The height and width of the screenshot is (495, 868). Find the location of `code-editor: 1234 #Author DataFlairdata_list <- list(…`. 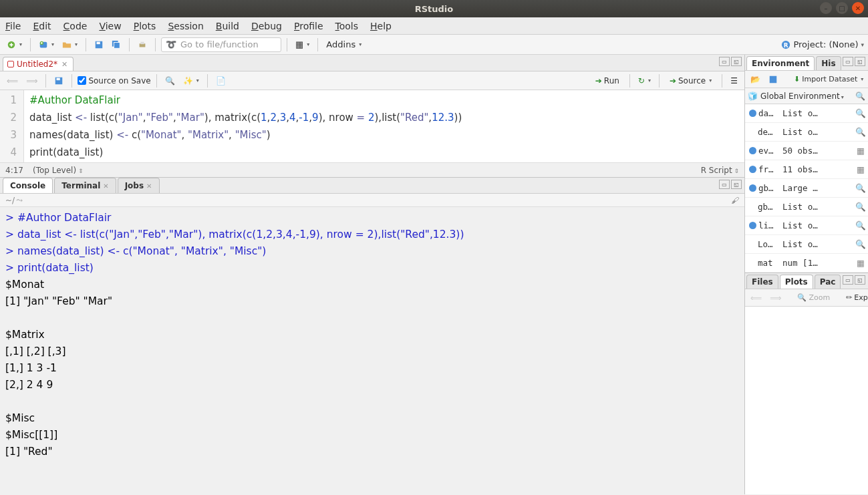

code-editor: 1234 #Author DataFlairdata_list <- list(… is located at coordinates (372, 126).